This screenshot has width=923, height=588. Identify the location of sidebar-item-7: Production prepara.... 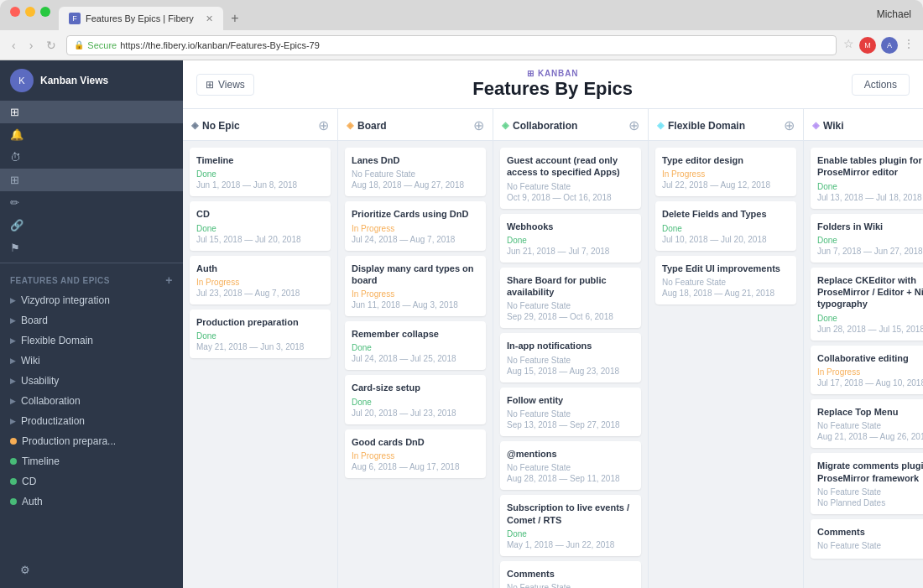
(91, 441).